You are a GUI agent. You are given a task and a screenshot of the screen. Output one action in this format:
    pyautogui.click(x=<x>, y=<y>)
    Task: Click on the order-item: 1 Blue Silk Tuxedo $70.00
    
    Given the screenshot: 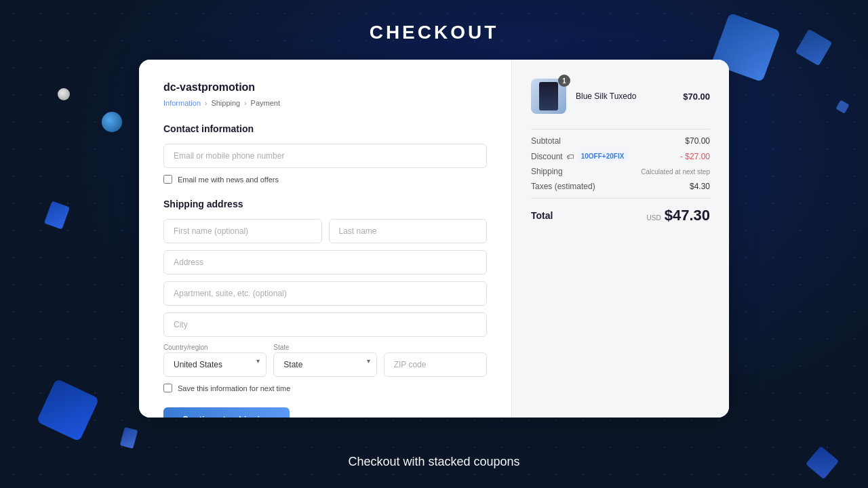 What is the action you would take?
    pyautogui.click(x=620, y=96)
    